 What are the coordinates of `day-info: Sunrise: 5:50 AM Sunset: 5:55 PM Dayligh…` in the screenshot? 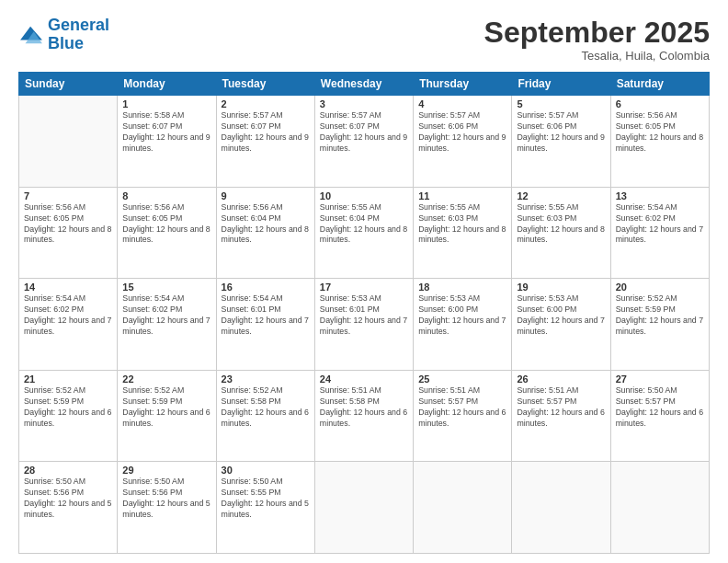 It's located at (266, 499).